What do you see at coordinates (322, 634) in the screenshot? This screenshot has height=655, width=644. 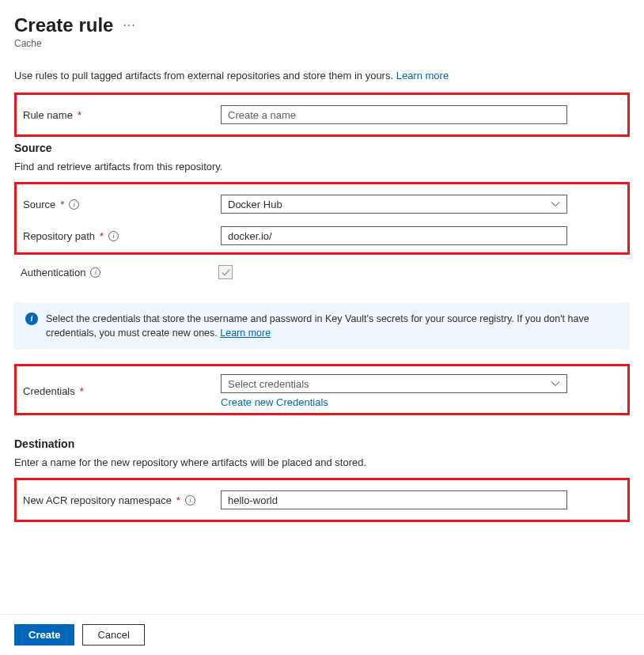 I see `footer-bar: Create Cancel` at bounding box center [322, 634].